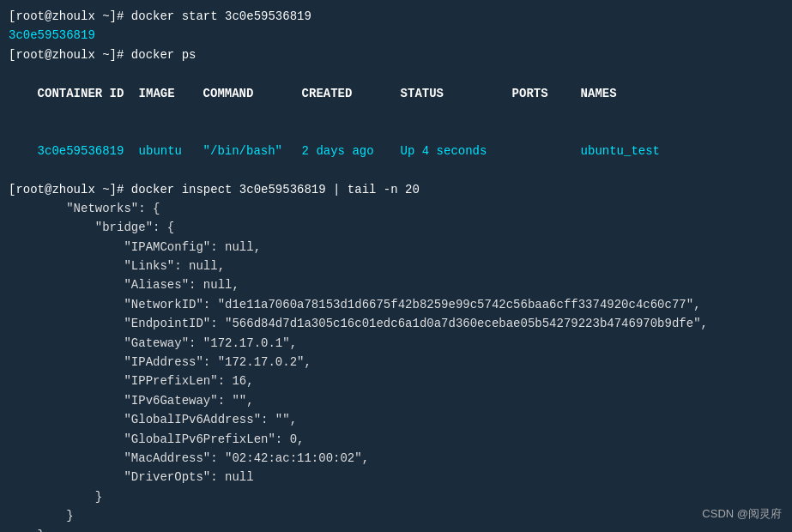 This screenshot has width=792, height=532. What do you see at coordinates (396, 477) in the screenshot?
I see `json-line-15: "DriverOpts": null` at bounding box center [396, 477].